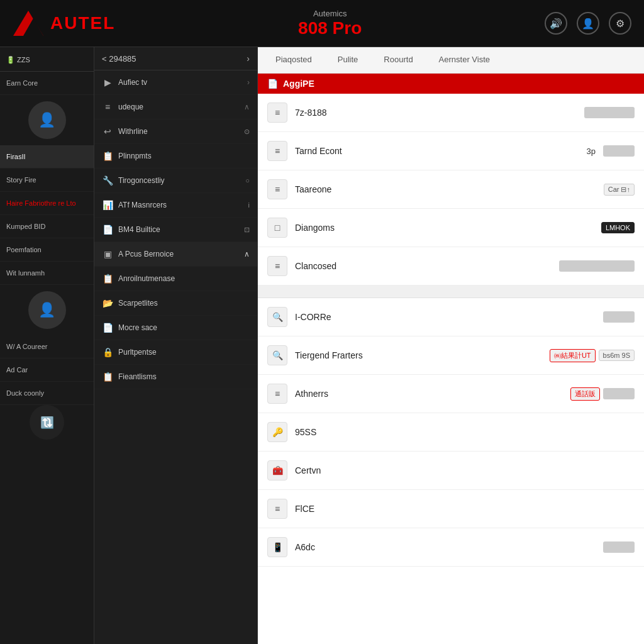  I want to click on middle-item-bm4: 📄 BM4 Builtice ⊡, so click(176, 230).